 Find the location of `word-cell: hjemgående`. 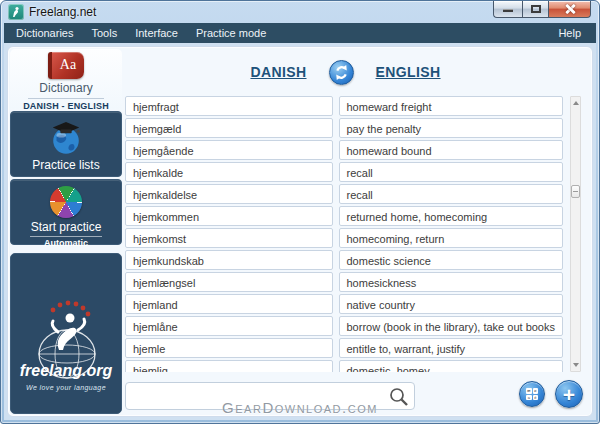

word-cell: hjemgående is located at coordinates (229, 150).